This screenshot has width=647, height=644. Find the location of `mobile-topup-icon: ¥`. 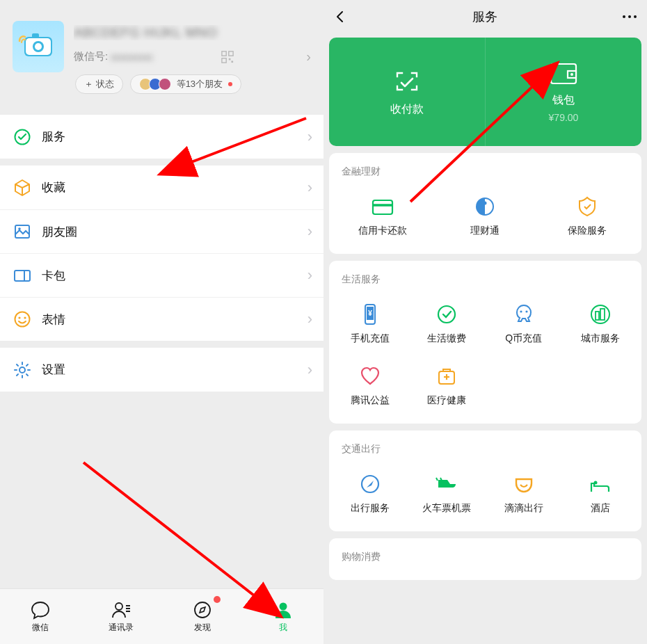

mobile-topup-icon: ¥ is located at coordinates (370, 314).